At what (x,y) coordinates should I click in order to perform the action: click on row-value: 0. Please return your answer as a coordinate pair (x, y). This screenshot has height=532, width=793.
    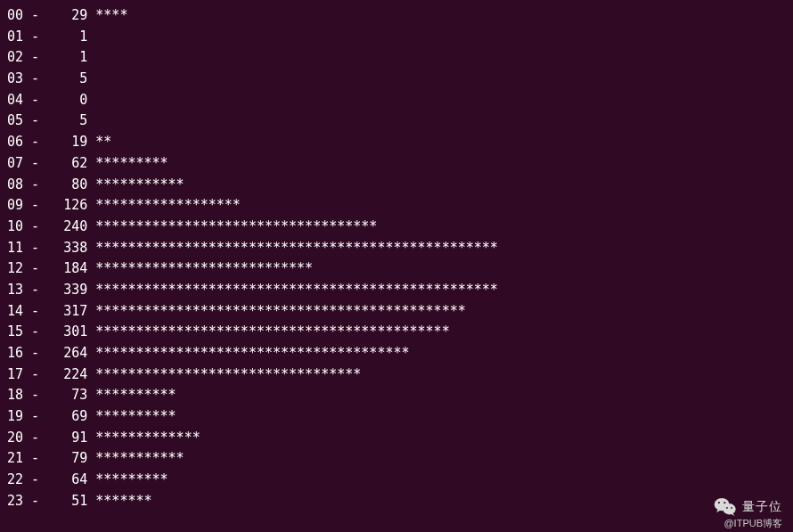
    Looking at the image, I should click on (68, 101).